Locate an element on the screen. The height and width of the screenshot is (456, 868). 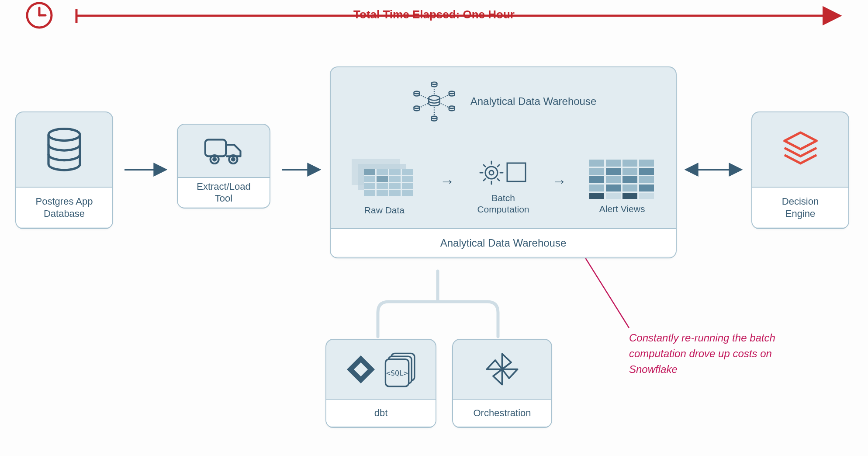
bracket-tools-to-dwh is located at coordinates (438, 304).